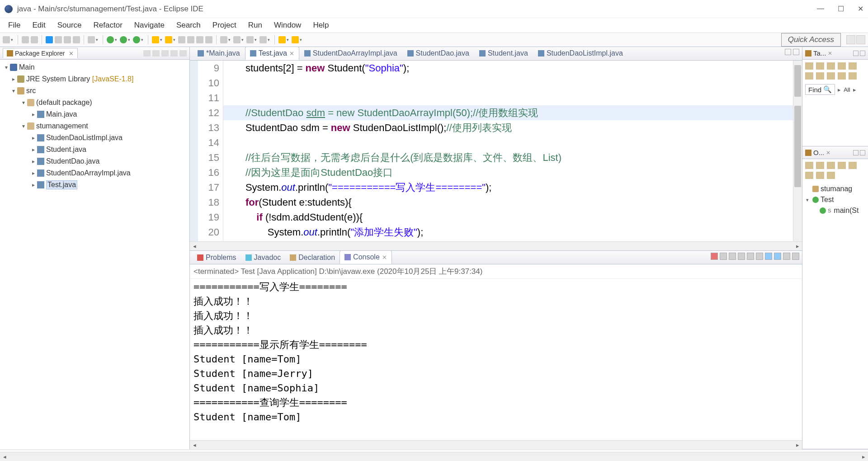  What do you see at coordinates (732, 256) in the screenshot?
I see `remove-all-icon` at bounding box center [732, 256].